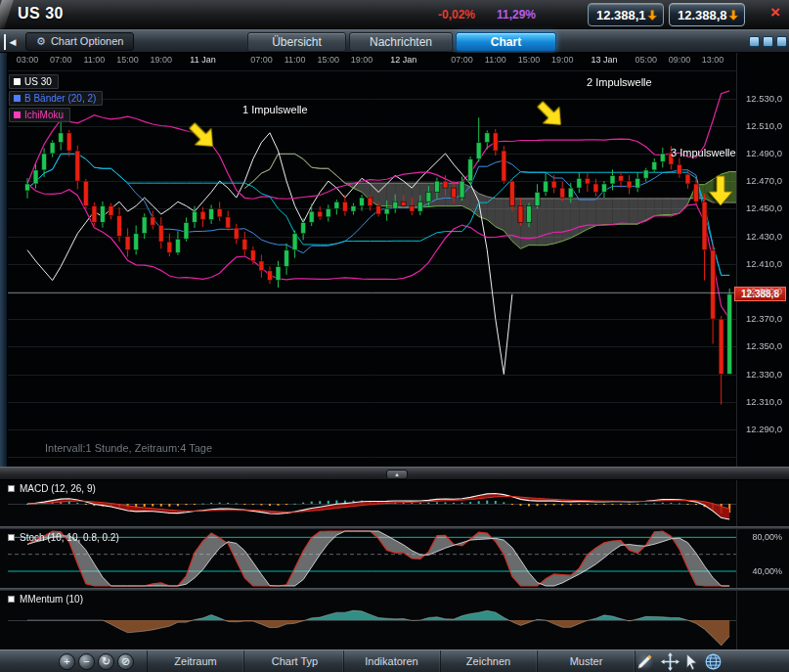 The image size is (789, 672). Describe the element at coordinates (12, 42) in the screenshot. I see `collapse-panel-icon: ◀` at that location.